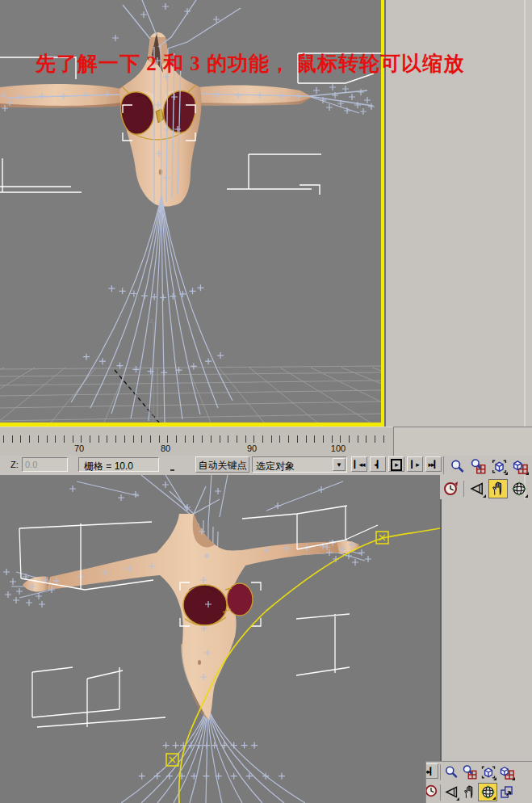 The height and width of the screenshot is (803, 532). I want to click on selection-filter-value: 选定对象, so click(275, 467).